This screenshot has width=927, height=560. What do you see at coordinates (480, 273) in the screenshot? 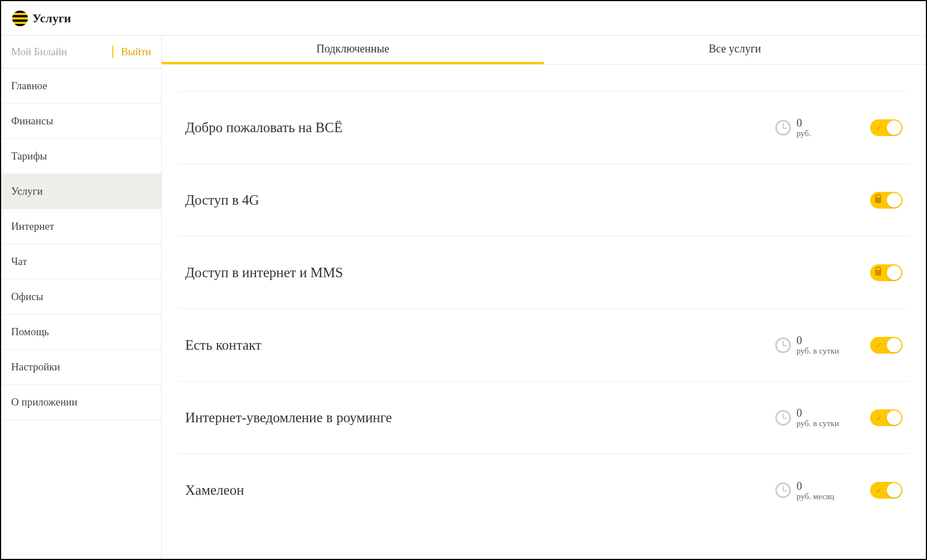
I see `service-title: Доступ в интернет и MMS` at bounding box center [480, 273].